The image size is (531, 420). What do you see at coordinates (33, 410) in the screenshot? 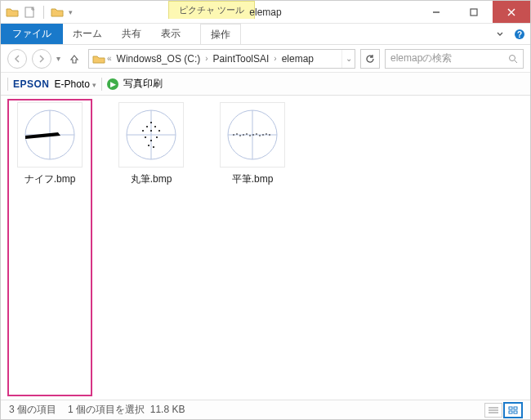
I see `status-item-count: 3 個の項目` at bounding box center [33, 410].